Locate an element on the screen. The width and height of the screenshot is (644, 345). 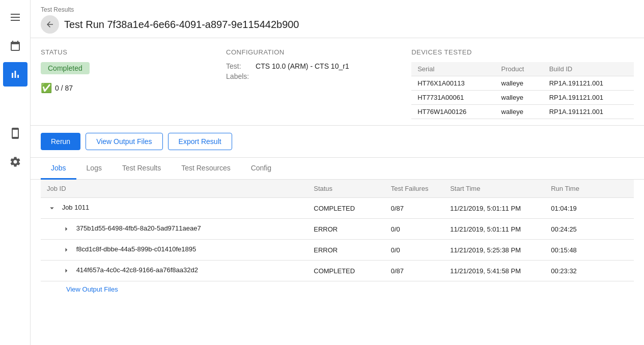
pass-count-value: 0 / 87 is located at coordinates (64, 88).